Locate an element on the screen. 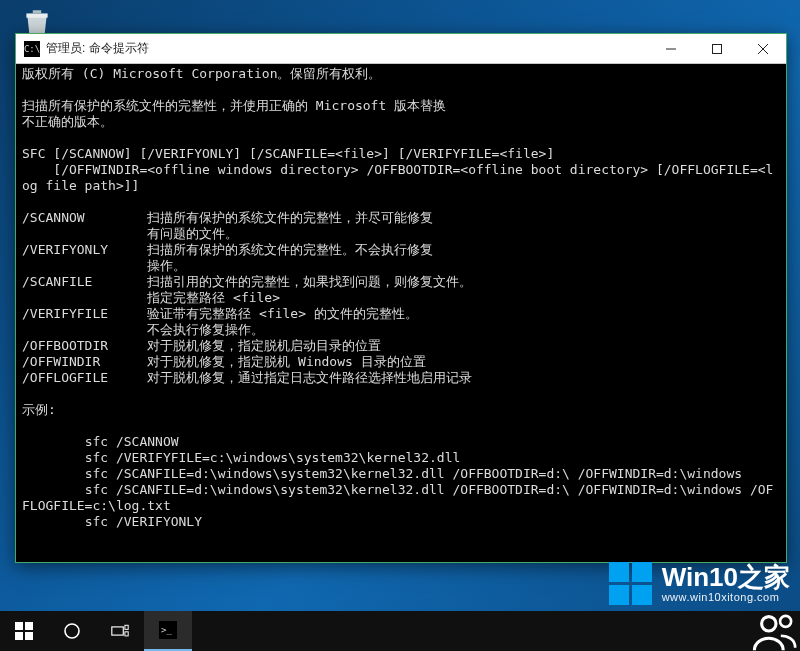  taskbar: >_ is located at coordinates (400, 631).